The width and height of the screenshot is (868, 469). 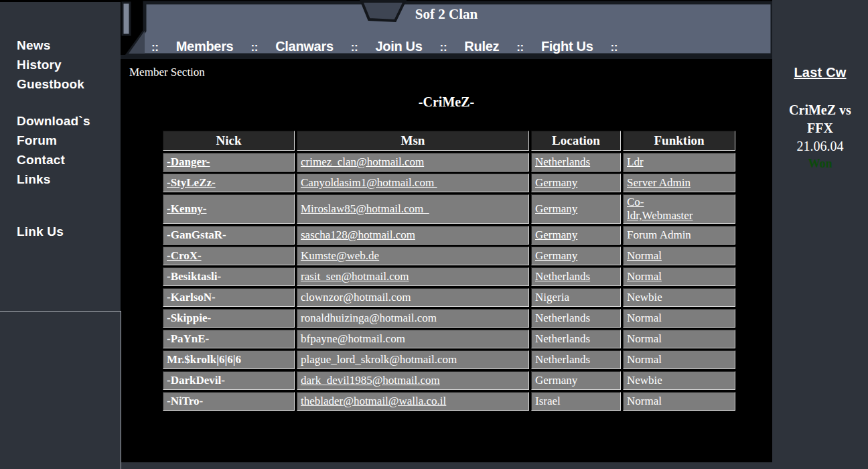 I want to click on nav-link-rulez: Rulez, so click(x=482, y=47).